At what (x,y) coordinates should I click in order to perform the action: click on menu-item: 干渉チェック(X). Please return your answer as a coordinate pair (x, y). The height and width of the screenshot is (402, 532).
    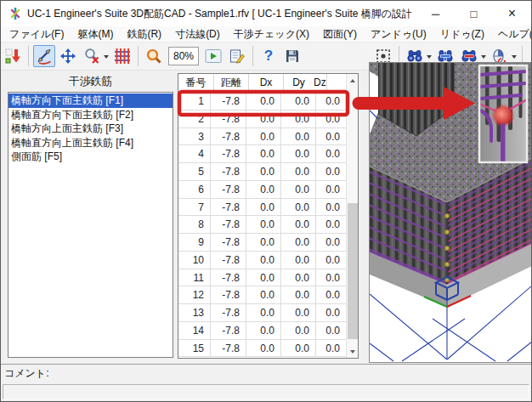
    Looking at the image, I should click on (272, 34).